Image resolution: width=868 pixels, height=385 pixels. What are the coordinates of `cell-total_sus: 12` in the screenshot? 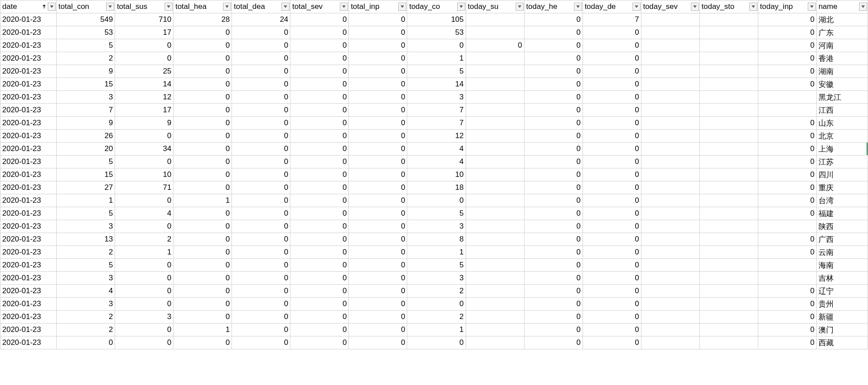 It's located at (145, 97).